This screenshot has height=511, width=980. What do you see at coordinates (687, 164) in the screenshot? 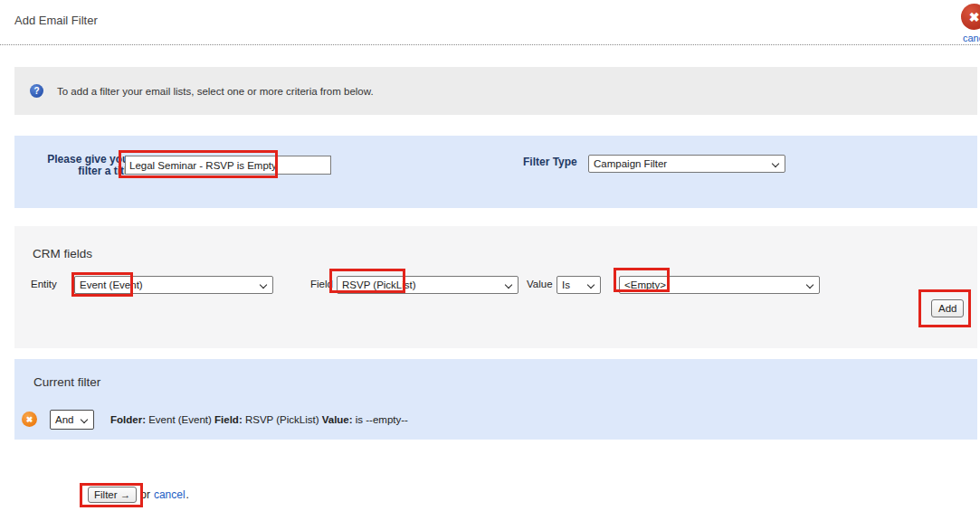
I see `filter-type-select: Campaign Filter` at bounding box center [687, 164].